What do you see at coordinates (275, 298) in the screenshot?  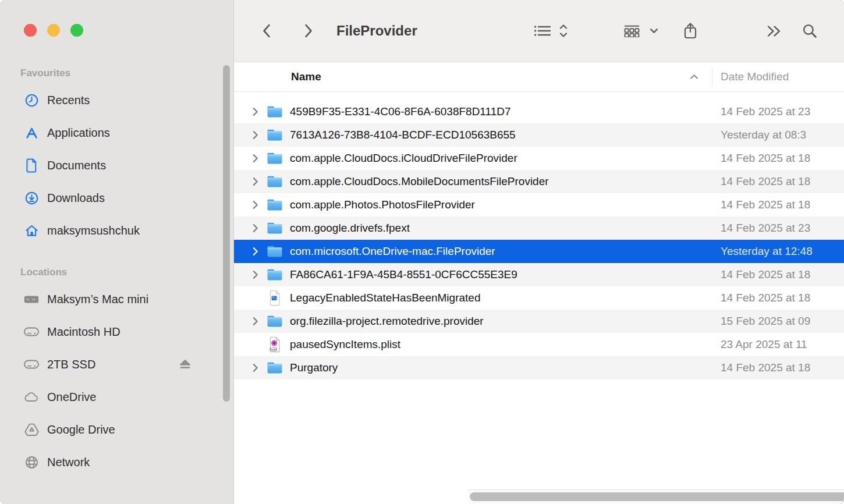 I see `generic-document-icon` at bounding box center [275, 298].